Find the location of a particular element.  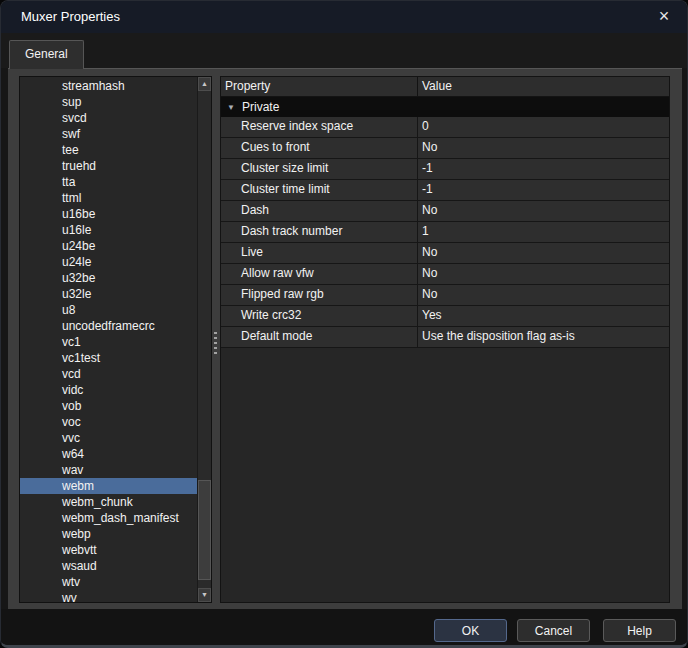

table-row: Default mode Use the disposition flag as… is located at coordinates (445, 338).